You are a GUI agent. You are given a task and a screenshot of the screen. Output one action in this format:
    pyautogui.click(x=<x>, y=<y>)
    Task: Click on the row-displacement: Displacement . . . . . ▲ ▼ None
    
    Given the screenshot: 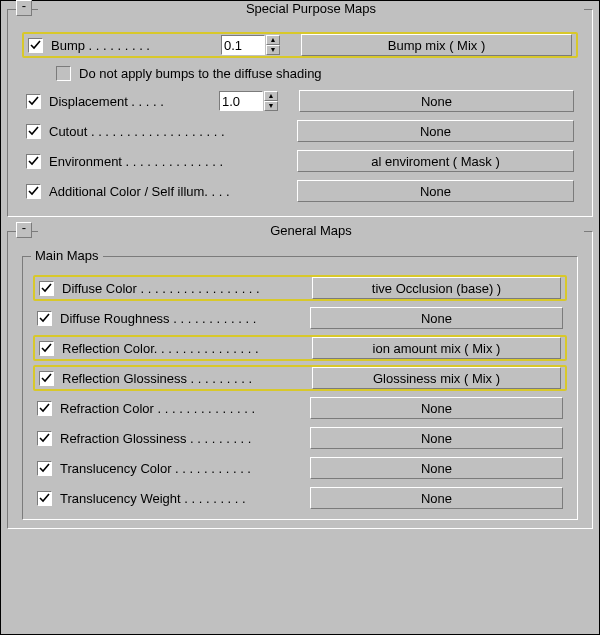 What is the action you would take?
    pyautogui.click(x=300, y=101)
    